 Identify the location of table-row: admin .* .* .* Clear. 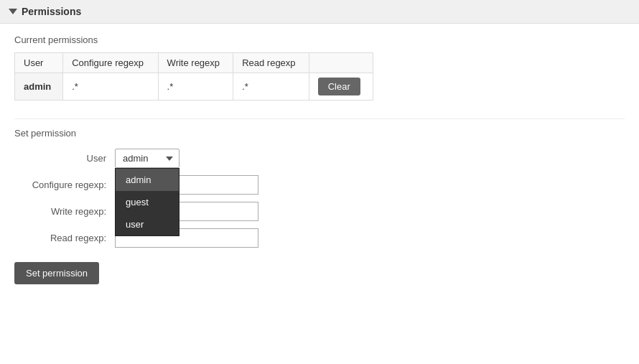
(194, 87).